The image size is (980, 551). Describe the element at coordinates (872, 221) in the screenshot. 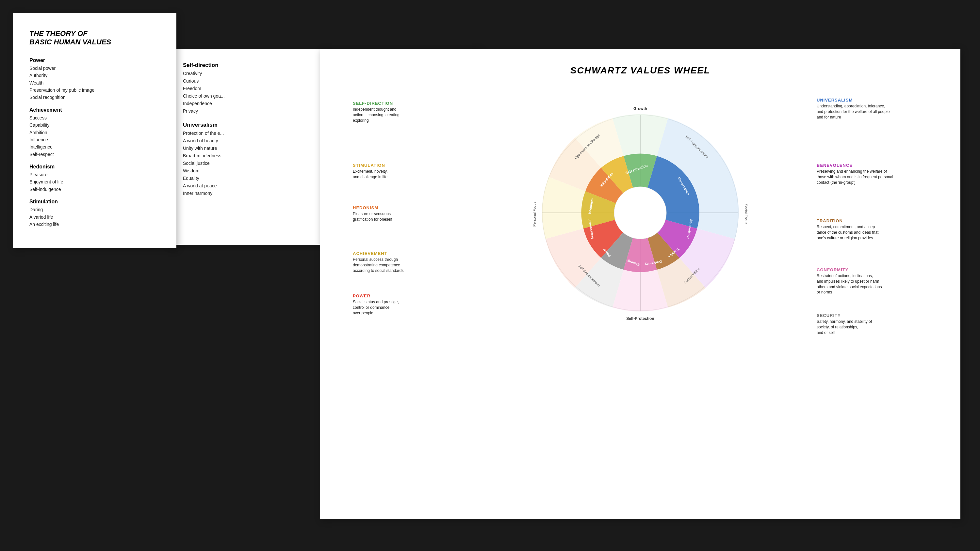

I see `label-trad-title: TRADITION` at that location.